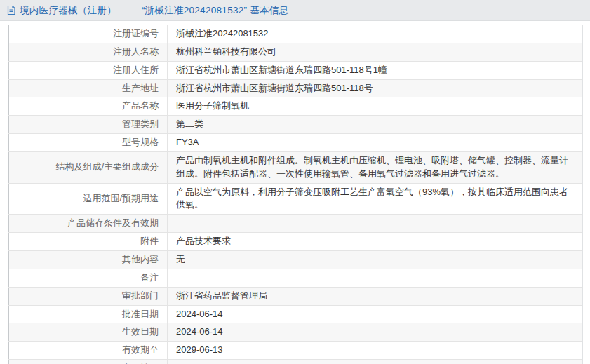 The width and height of the screenshot is (590, 364). Describe the element at coordinates (140, 296) in the screenshot. I see `row-label-text: 审批部门` at that location.